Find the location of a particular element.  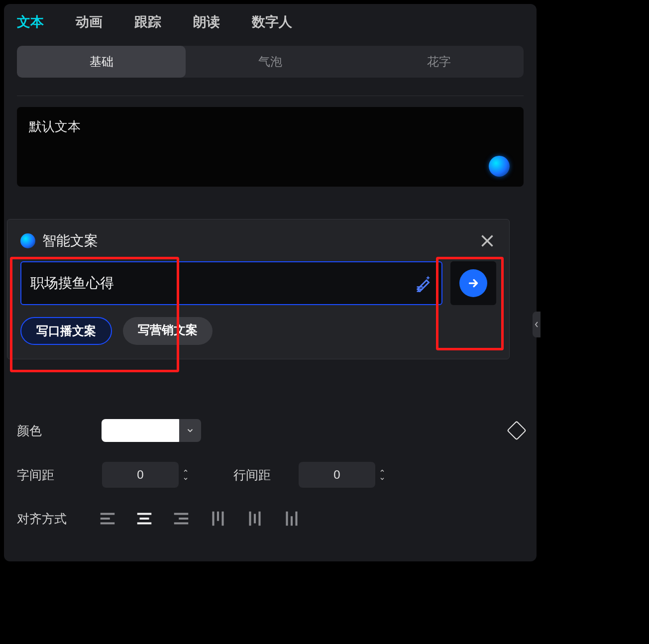

color-dropdown is located at coordinates (190, 430).